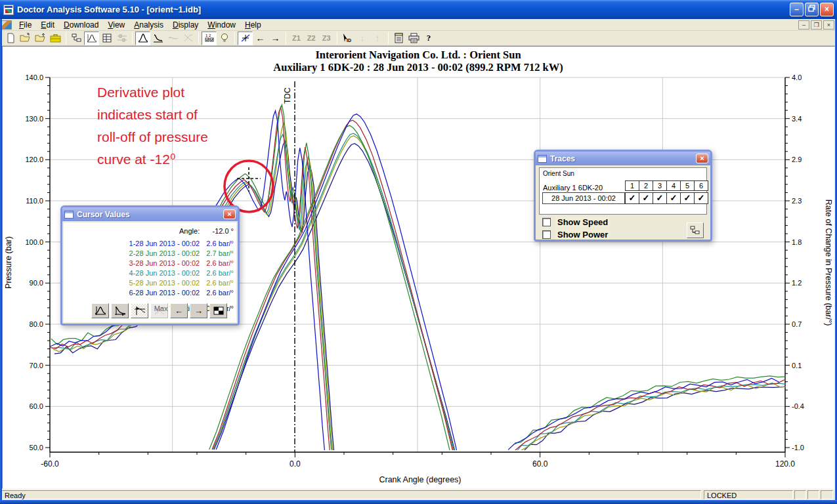  I want to click on decay-curve-icon, so click(120, 311).